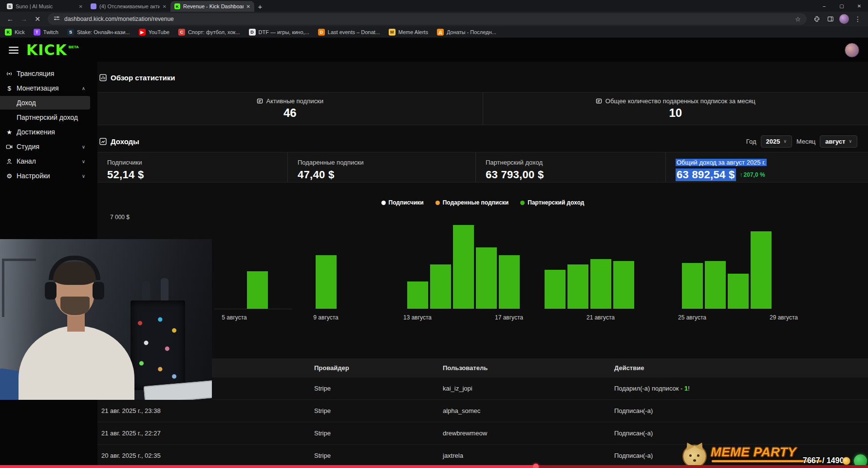 Image resolution: width=868 pixels, height=468 pixels. Describe the element at coordinates (9, 162) in the screenshot. I see `channel-icon` at that location.